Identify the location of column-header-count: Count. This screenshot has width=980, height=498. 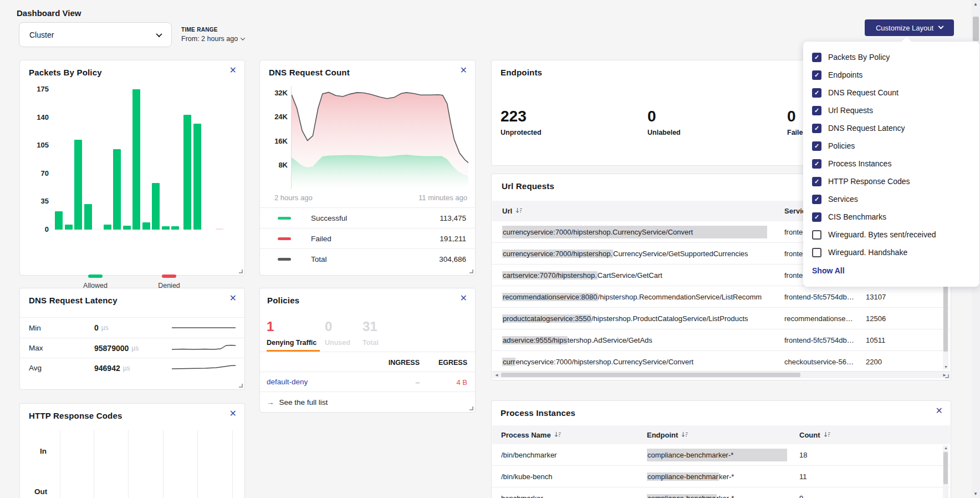
(821, 435).